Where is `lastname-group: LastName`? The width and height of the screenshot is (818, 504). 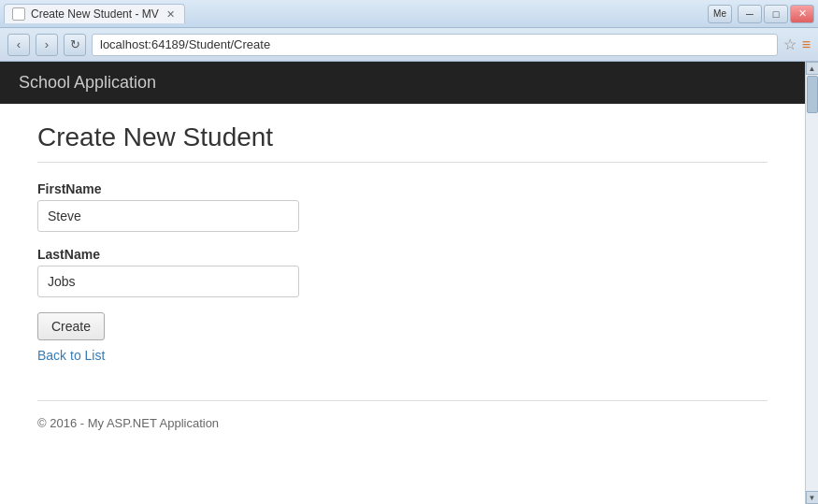
lastname-group: LastName is located at coordinates (402, 272).